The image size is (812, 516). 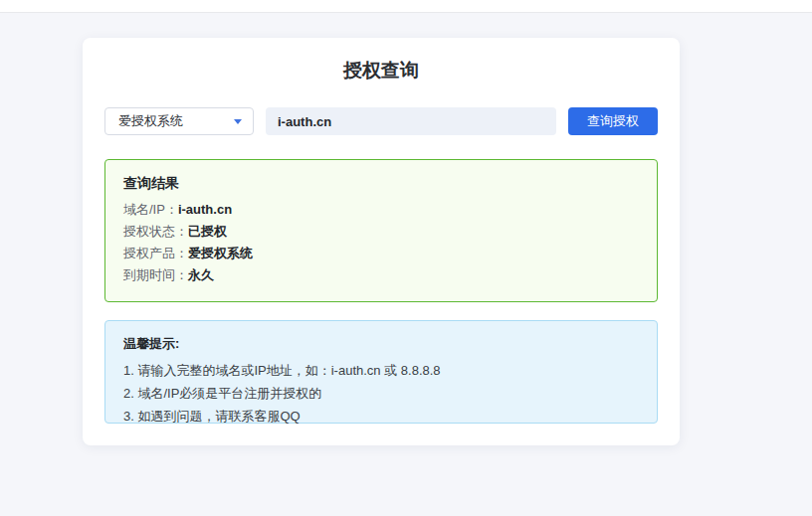 What do you see at coordinates (151, 121) in the screenshot?
I see `product-select-value: 爱授权系统` at bounding box center [151, 121].